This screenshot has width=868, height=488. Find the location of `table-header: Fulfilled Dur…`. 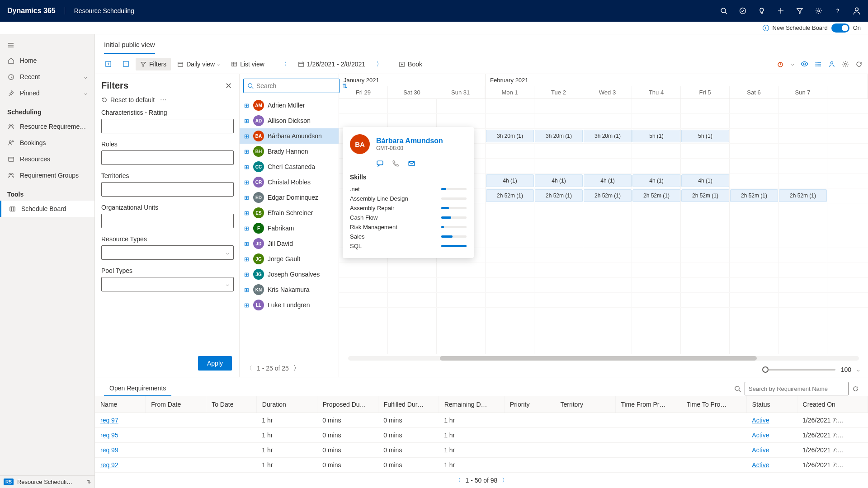

table-header: Fulfilled Dur… is located at coordinates (408, 405).